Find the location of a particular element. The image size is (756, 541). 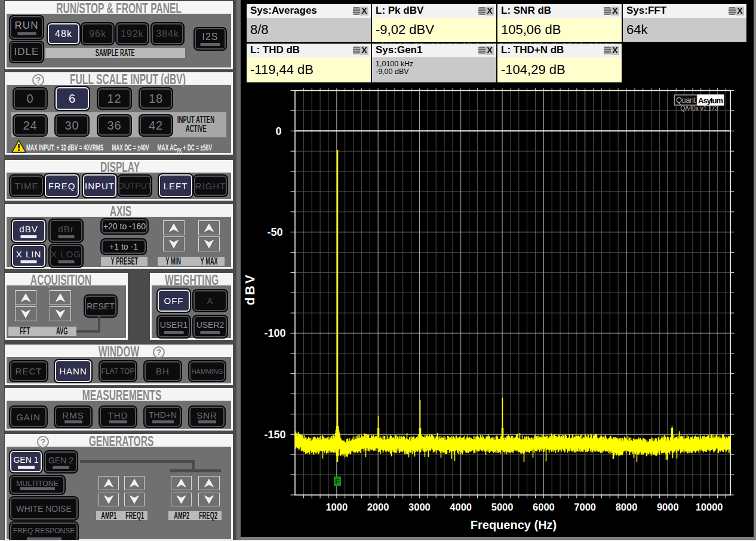

svg-text: -50 is located at coordinates (275, 232).